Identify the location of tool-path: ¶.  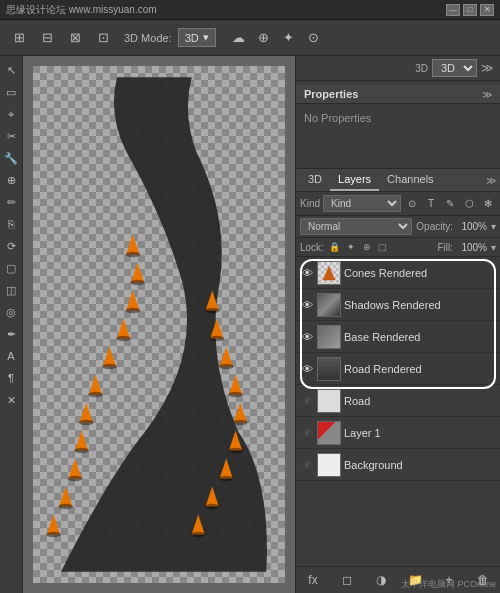
(11, 378).